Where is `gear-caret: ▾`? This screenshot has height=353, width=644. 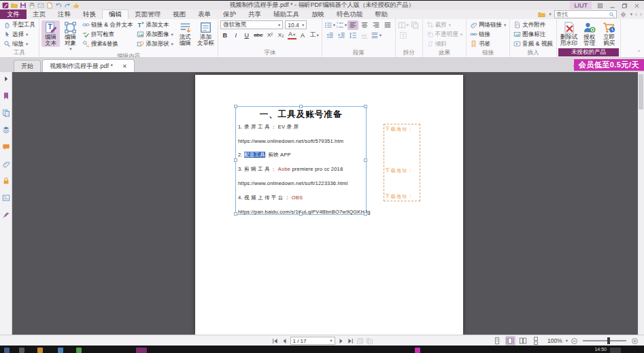 gear-caret: ▾ is located at coordinates (631, 14).